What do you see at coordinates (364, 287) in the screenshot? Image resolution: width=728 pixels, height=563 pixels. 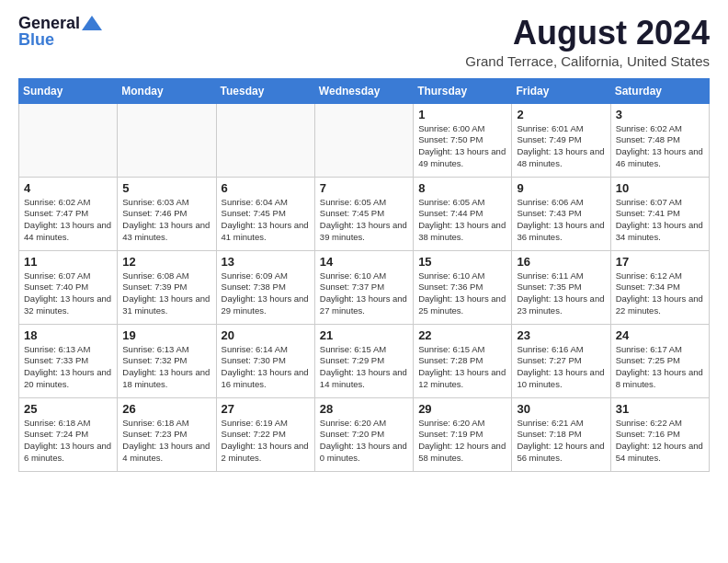 I see `calendar-cell: 14Sunrise: 6:10 AM Sunset: 7:37 PM Dayli…` at bounding box center [364, 287].